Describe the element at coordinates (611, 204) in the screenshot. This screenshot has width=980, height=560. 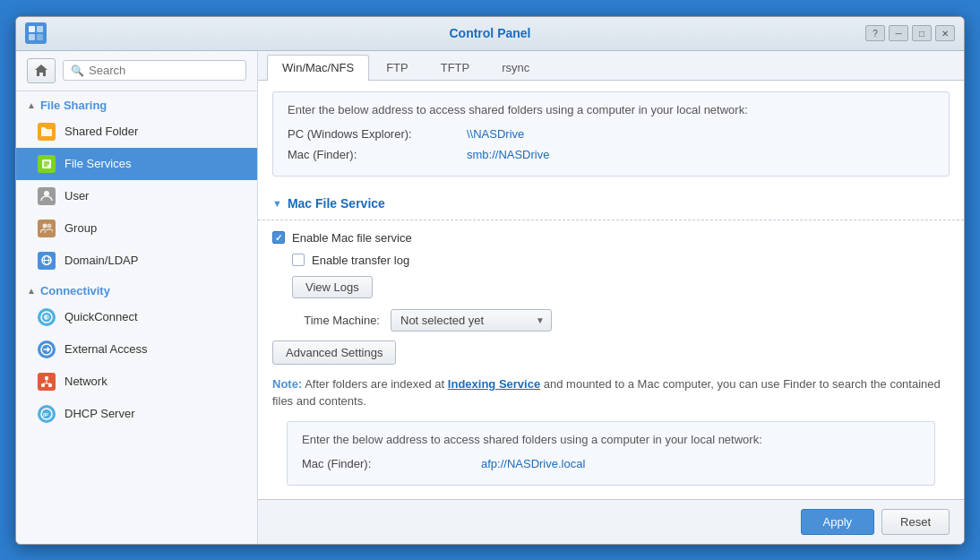
I see `mac-file-service-header: ▼ Mac File Service` at that location.